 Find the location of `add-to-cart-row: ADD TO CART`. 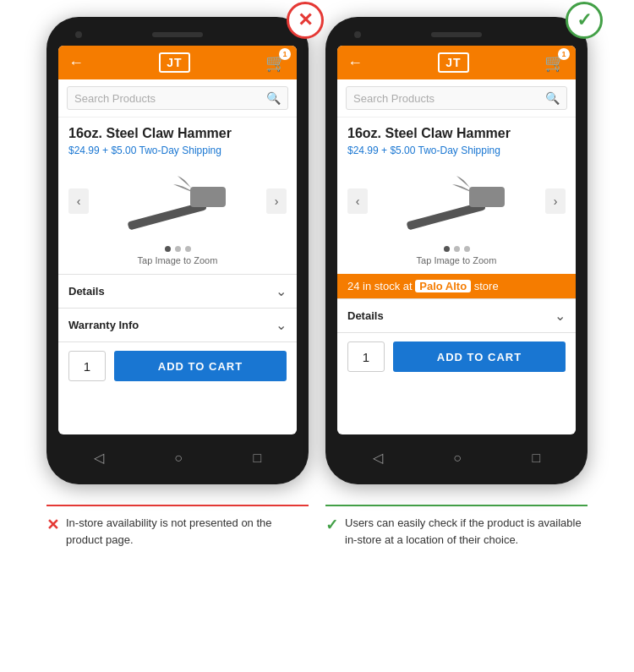

add-to-cart-row: ADD TO CART is located at coordinates (178, 365).